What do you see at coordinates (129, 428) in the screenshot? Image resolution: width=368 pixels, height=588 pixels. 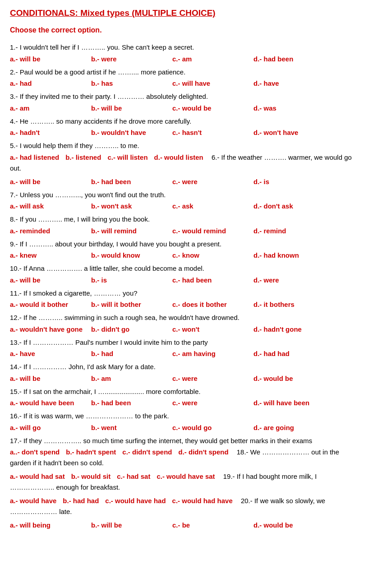 I see `option-b: b.- went` at bounding box center [129, 428].